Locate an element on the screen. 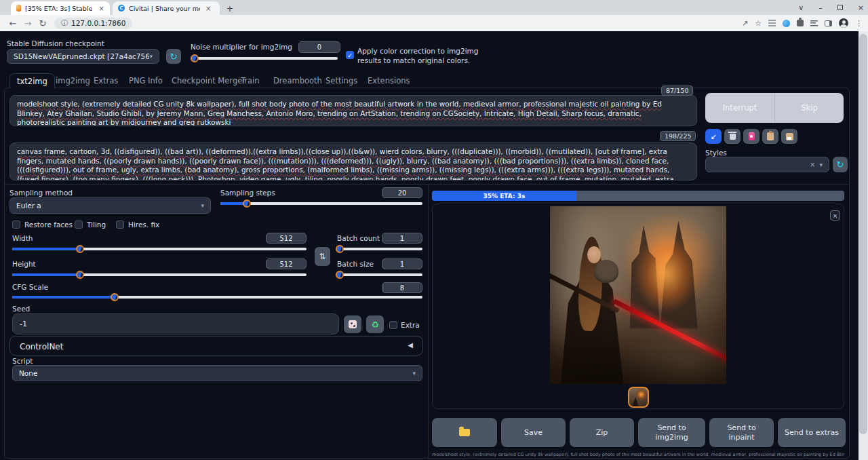 The height and width of the screenshot is (460, 868). window-minimize-icon: – is located at coordinates (821, 8).